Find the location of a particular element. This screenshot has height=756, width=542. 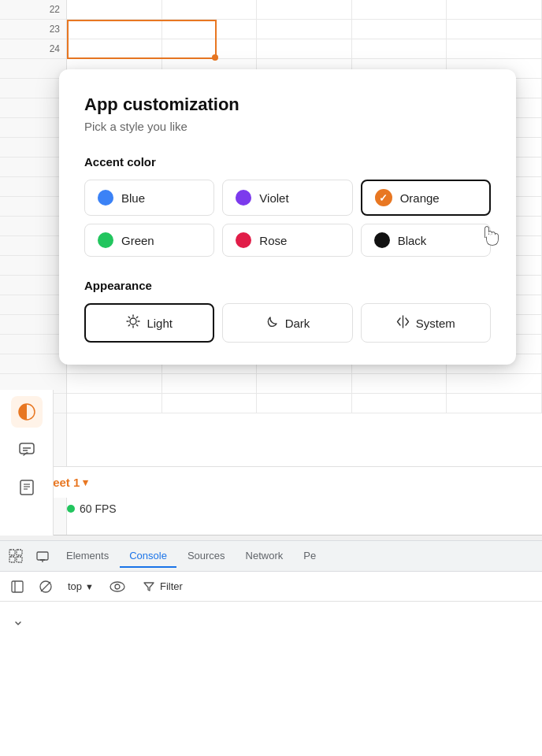

accent-color-label: Accent color is located at coordinates (288, 162).